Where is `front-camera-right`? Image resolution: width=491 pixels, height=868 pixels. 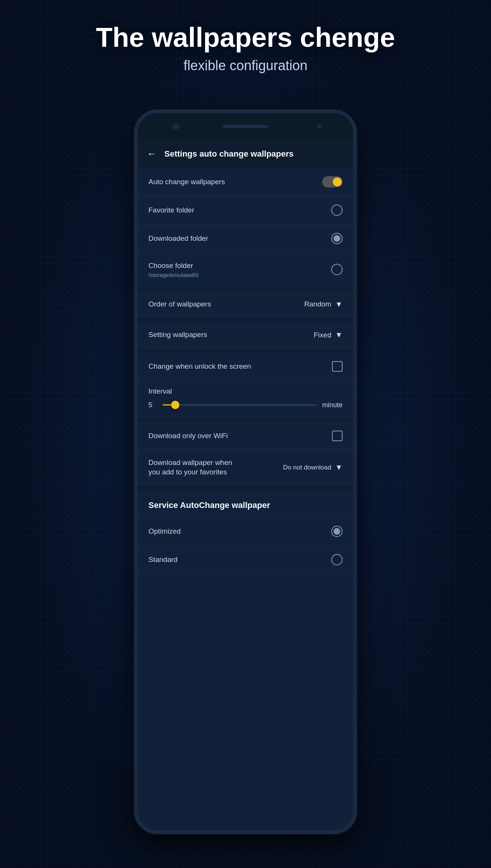 front-camera-right is located at coordinates (320, 126).